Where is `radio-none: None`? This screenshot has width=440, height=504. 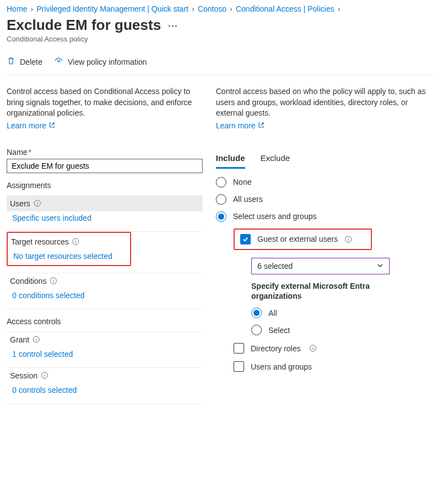 radio-none: None is located at coordinates (321, 183).